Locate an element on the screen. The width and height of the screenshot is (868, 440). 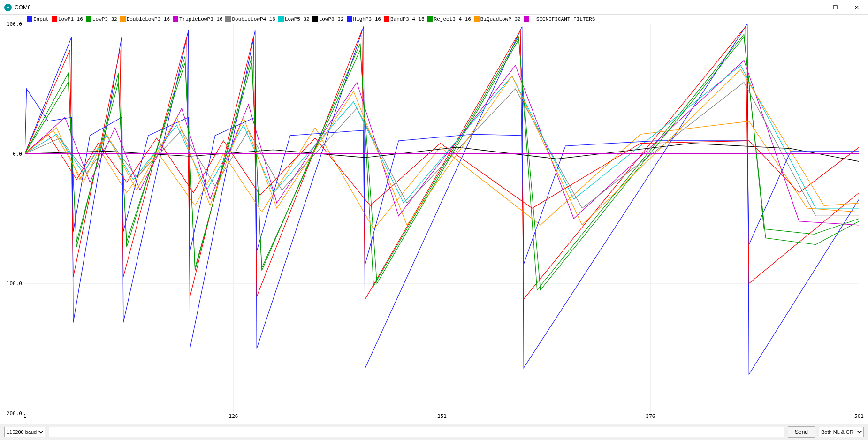
legend-item: LowP3_32 is located at coordinates (101, 19).